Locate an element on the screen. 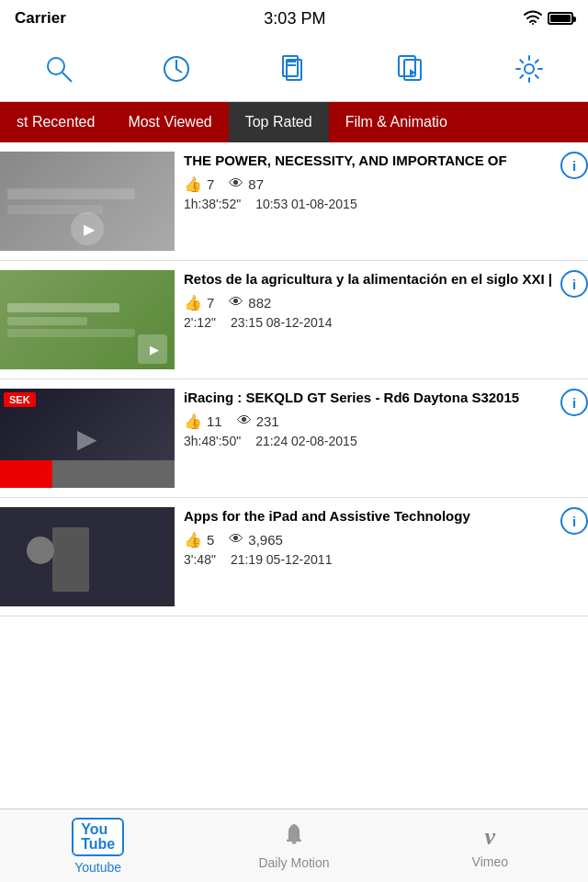 Image resolution: width=588 pixels, height=882 pixels. bookmarks-button is located at coordinates (294, 69).